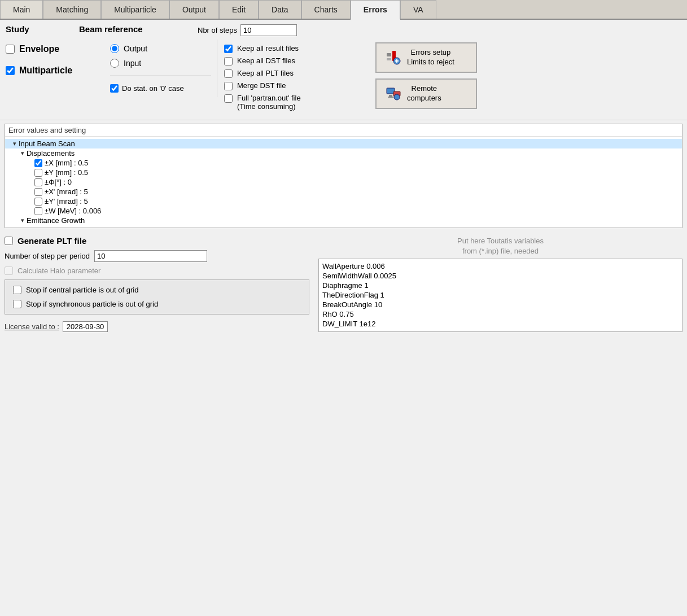 The width and height of the screenshot is (687, 616). What do you see at coordinates (160, 76) in the screenshot?
I see `divider` at bounding box center [160, 76].